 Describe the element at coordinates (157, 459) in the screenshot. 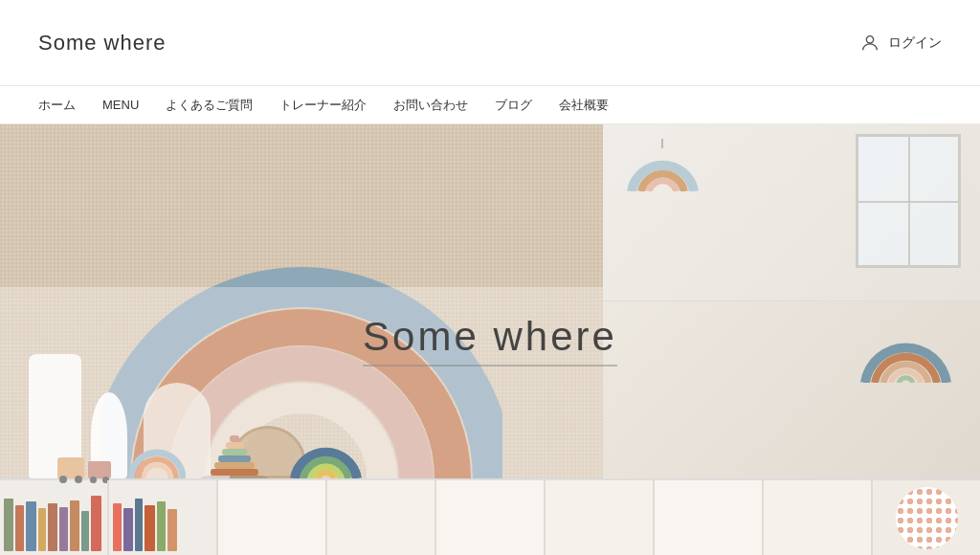

I see `rainbow-arch-toy` at that location.